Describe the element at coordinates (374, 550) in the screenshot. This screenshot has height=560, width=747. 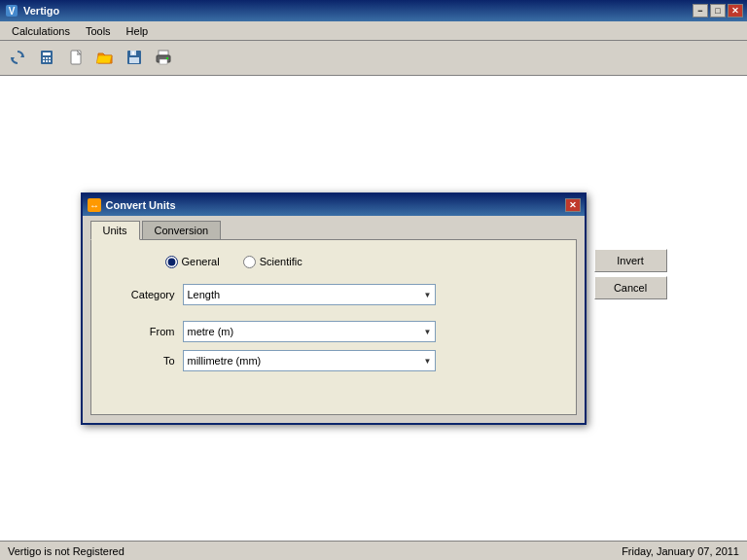
I see `status-bar: Vertigo is not Registered Friday, Januar…` at that location.